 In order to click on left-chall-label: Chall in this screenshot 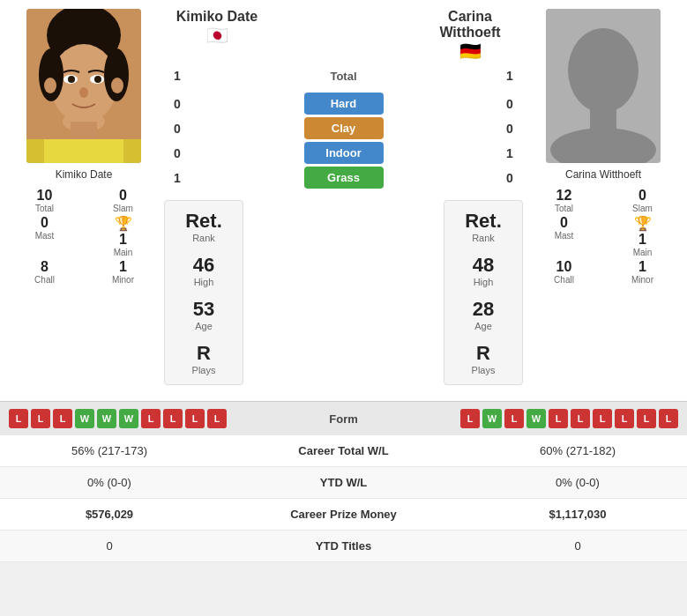, I will do `click(44, 280)`.